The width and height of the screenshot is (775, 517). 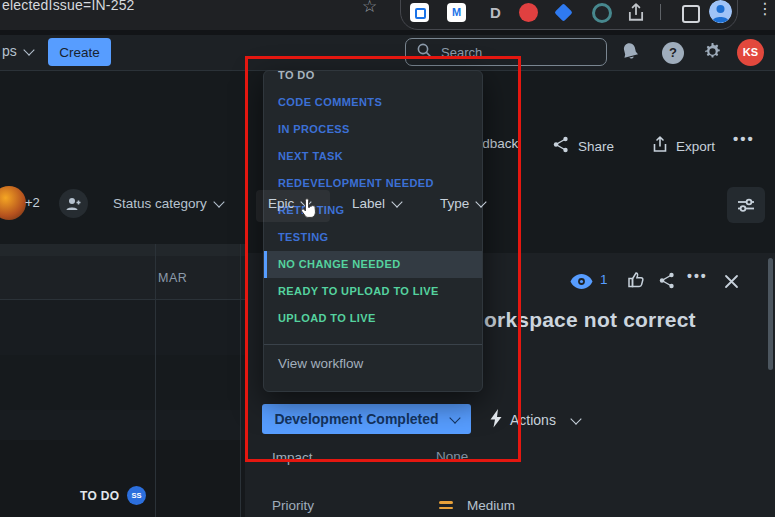 What do you see at coordinates (746, 205) in the screenshot?
I see `view-settings-icon` at bounding box center [746, 205].